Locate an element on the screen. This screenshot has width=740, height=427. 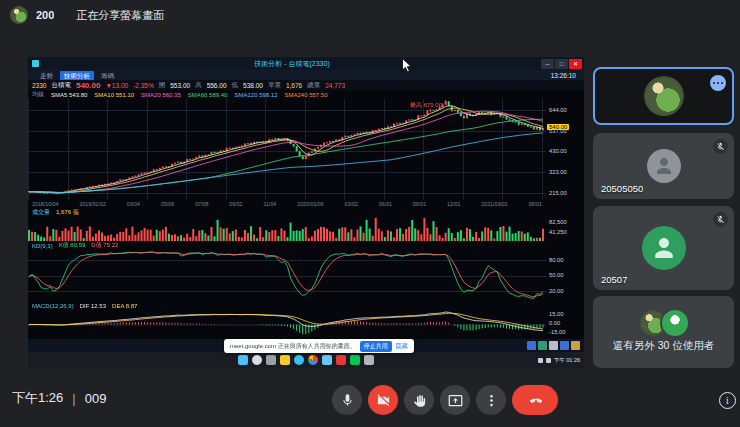
network-icon is located at coordinates (540, 360).